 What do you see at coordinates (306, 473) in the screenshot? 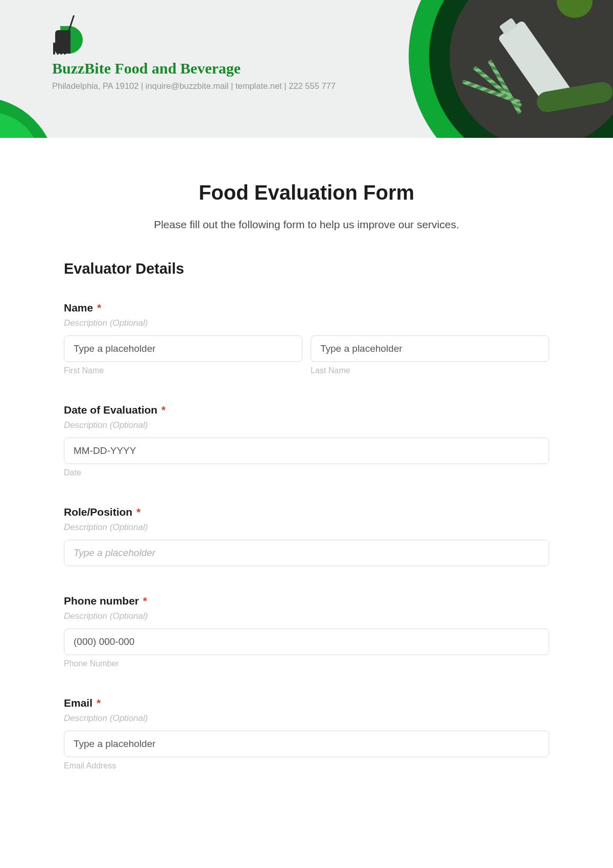
I see `sublabel-date: Date` at bounding box center [306, 473].